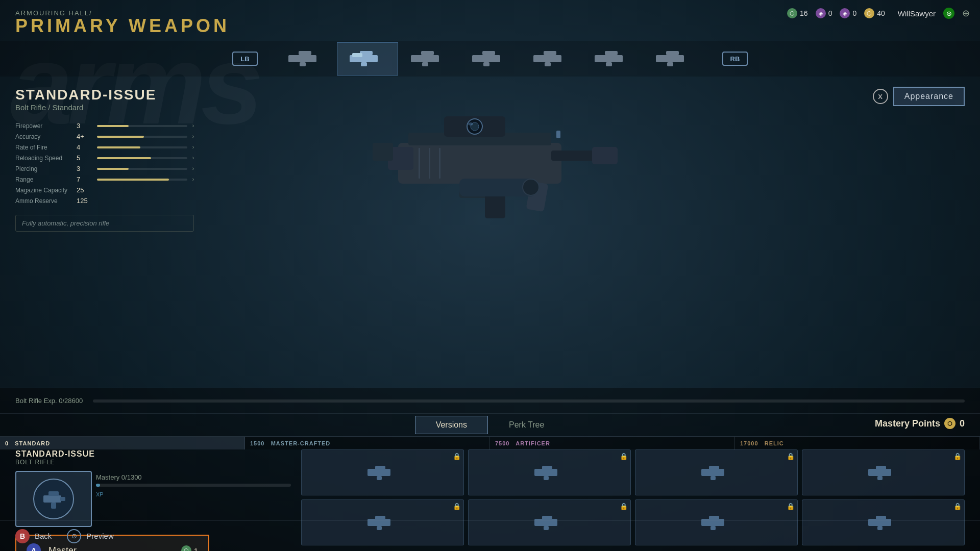 Image resolution: width=980 pixels, height=551 pixels. What do you see at coordinates (54, 499) in the screenshot?
I see `version-card-inner` at bounding box center [54, 499].